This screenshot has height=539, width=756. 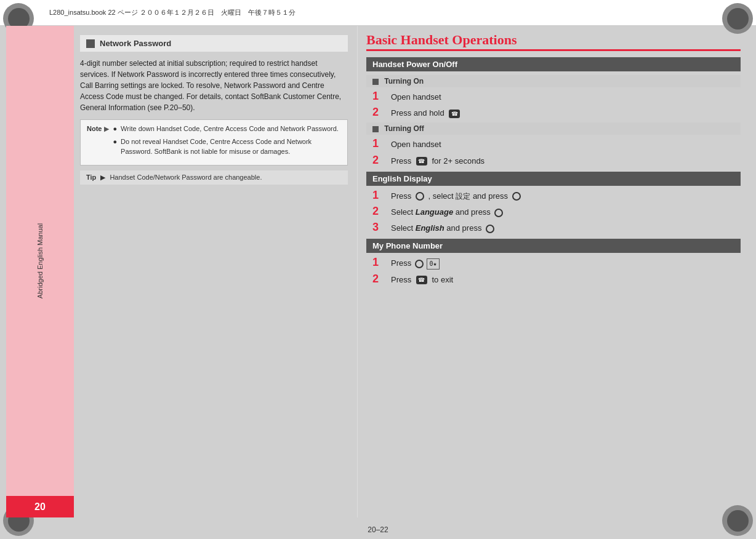 What do you see at coordinates (214, 86) in the screenshot?
I see `network-password-body: 4-digit number selected at initial subsc…` at bounding box center [214, 86].